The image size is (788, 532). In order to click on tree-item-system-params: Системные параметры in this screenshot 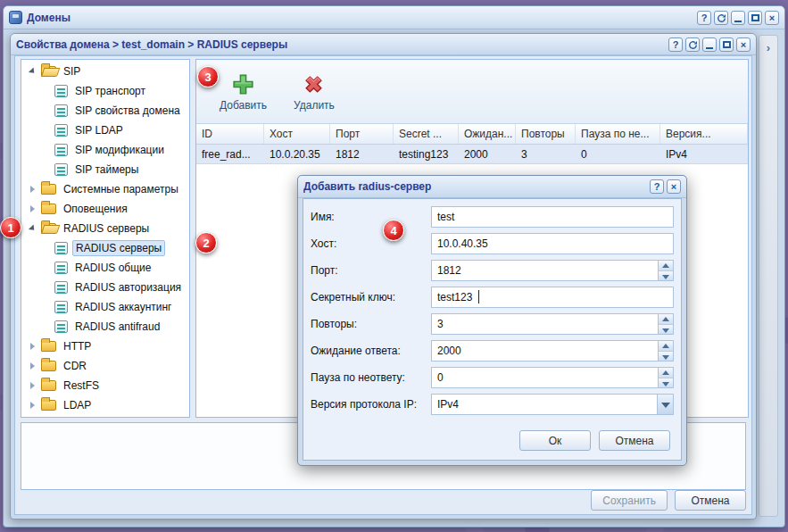, I will do `click(105, 189)`.